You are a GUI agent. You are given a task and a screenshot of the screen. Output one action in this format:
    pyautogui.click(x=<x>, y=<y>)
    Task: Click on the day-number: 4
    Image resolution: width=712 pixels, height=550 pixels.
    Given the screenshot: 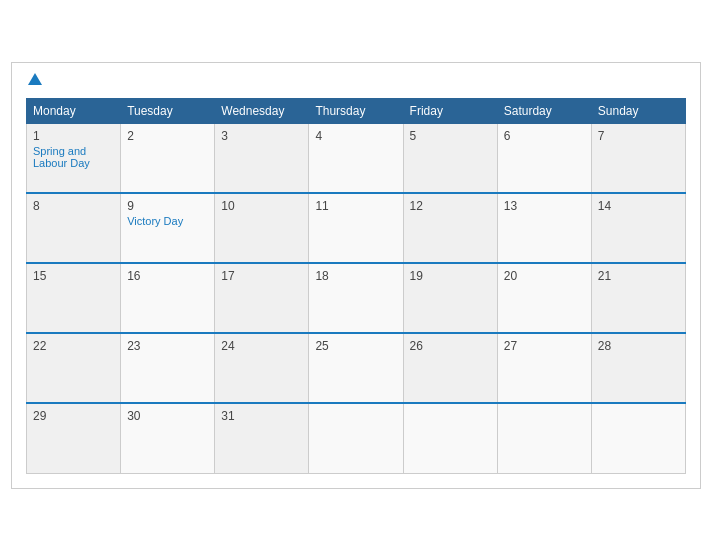 What is the action you would take?
    pyautogui.click(x=356, y=136)
    